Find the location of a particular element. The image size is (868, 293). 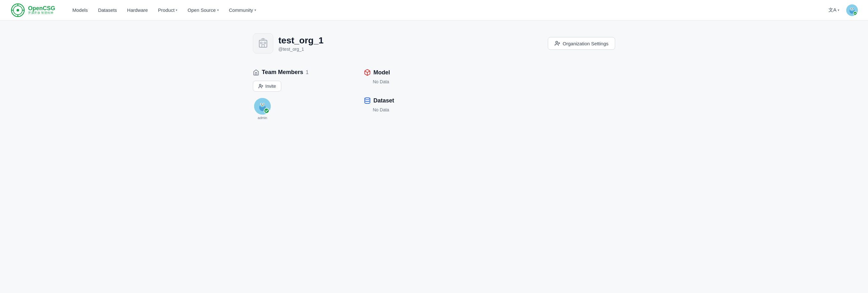

language-button: 文A ▾ is located at coordinates (834, 10).